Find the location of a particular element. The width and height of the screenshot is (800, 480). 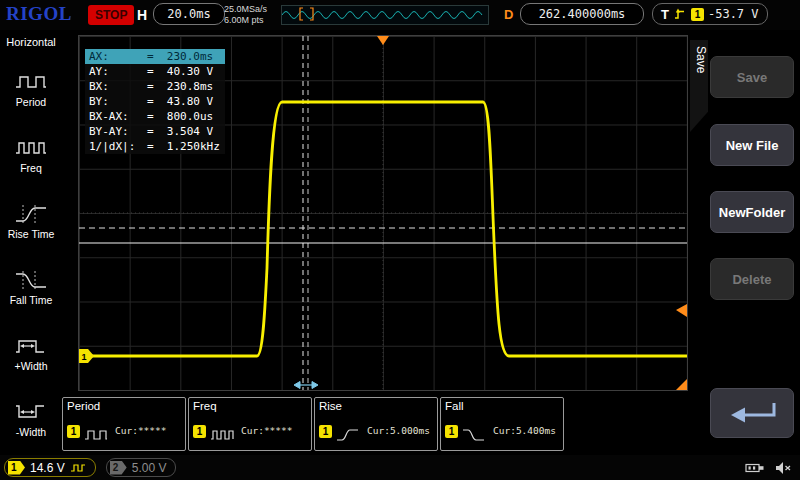

rise-time-icon is located at coordinates (31, 214).